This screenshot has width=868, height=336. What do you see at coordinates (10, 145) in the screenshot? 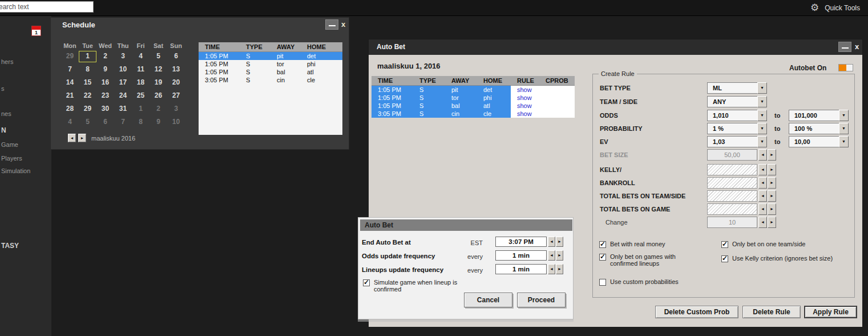
I see `sidebar-item-fragment: Game` at bounding box center [10, 145].